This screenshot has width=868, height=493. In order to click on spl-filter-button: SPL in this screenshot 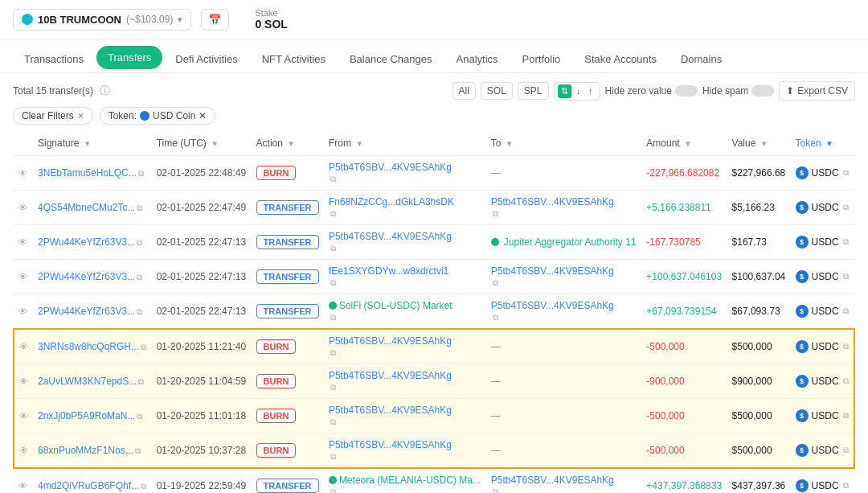, I will do `click(534, 91)`.